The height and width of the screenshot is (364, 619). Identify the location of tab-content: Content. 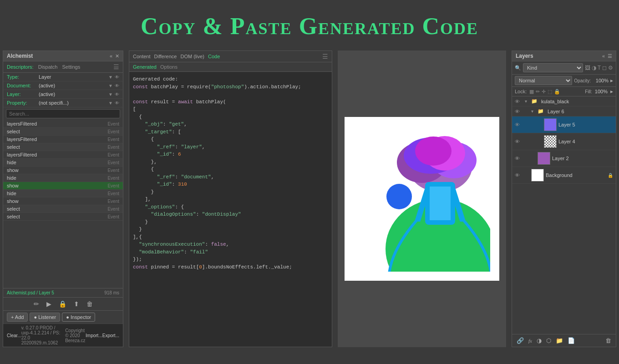
(142, 56).